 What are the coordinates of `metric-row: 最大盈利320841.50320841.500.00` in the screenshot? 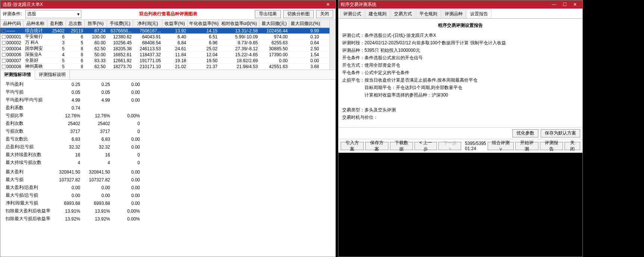 It's located at (73, 172).